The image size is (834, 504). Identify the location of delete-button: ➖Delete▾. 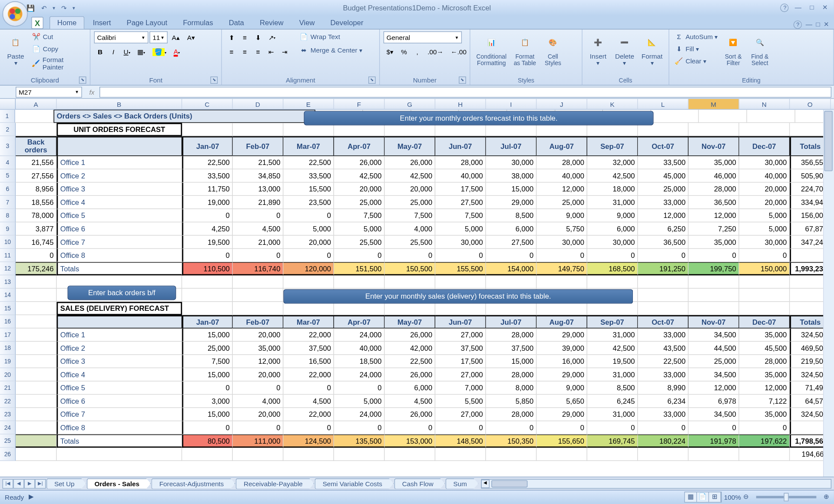
(625, 49).